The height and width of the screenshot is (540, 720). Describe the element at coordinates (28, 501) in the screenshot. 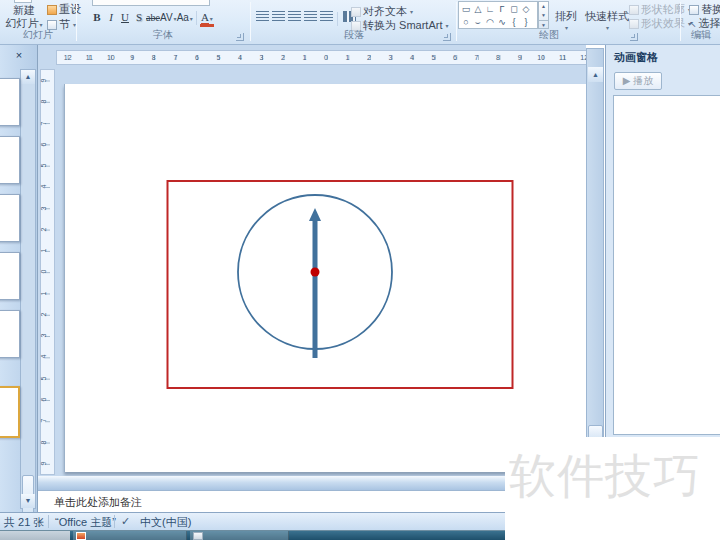

I see `thumbnails-scroll-down-icon: ▼` at that location.